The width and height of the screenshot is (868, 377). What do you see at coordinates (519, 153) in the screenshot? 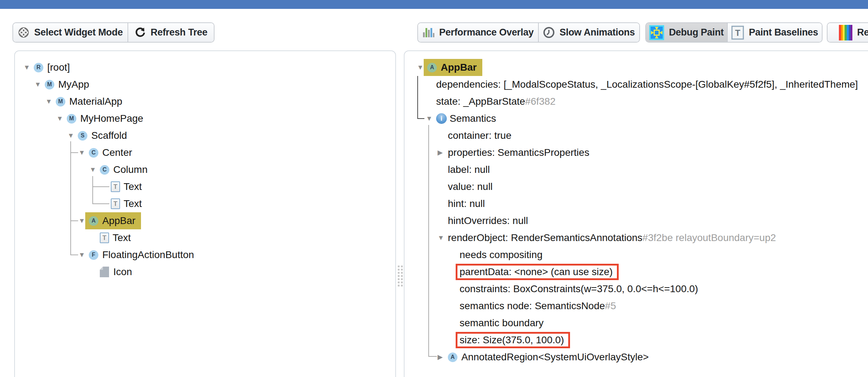
I see `property-text: properties: SemanticsProperties` at bounding box center [519, 153].